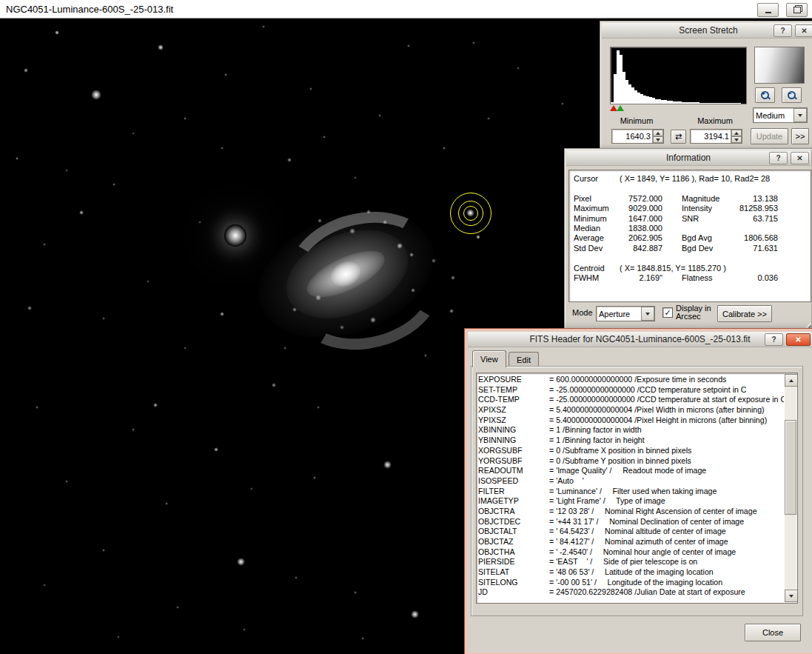 The width and height of the screenshot is (812, 654). Describe the element at coordinates (668, 313) in the screenshot. I see `check-icon: ✓` at that location.